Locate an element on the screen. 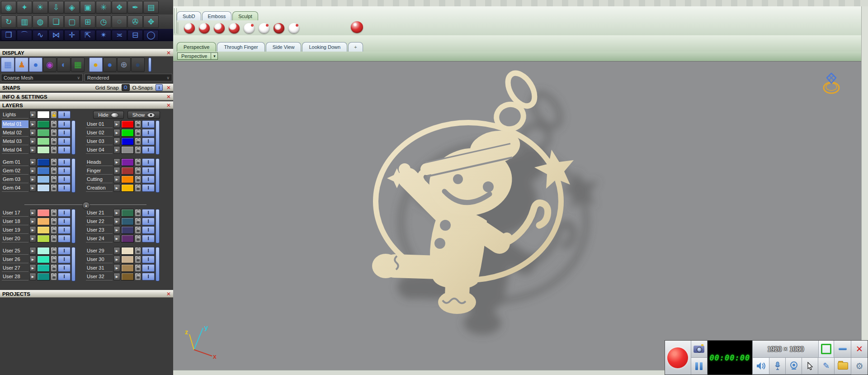 This screenshot has height=375, width=868. globe-view-icon: ◐ is located at coordinates (64, 65).